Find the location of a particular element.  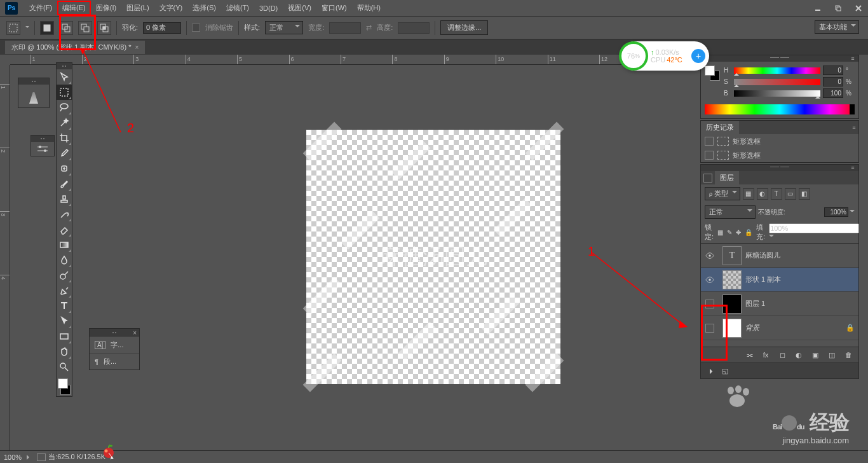

lasso-tool-icon is located at coordinates (64, 107).